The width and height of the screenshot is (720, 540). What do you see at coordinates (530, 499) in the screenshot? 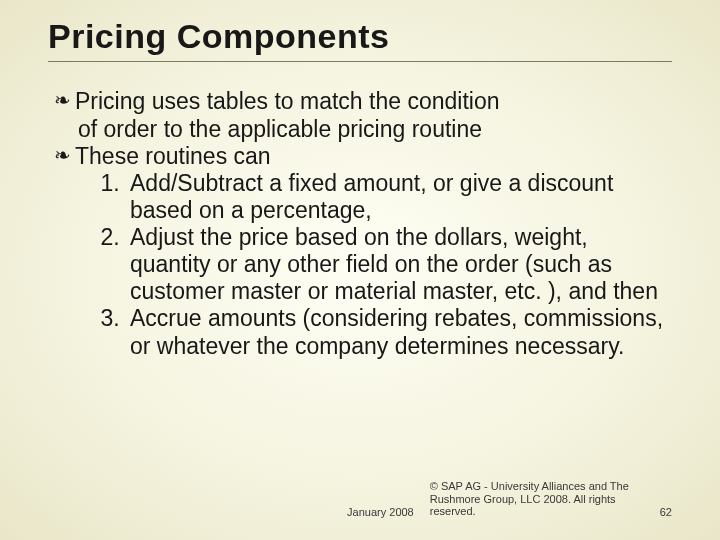
I see `footer-copyright: © SAP AG - University Alliances and The …` at bounding box center [530, 499].